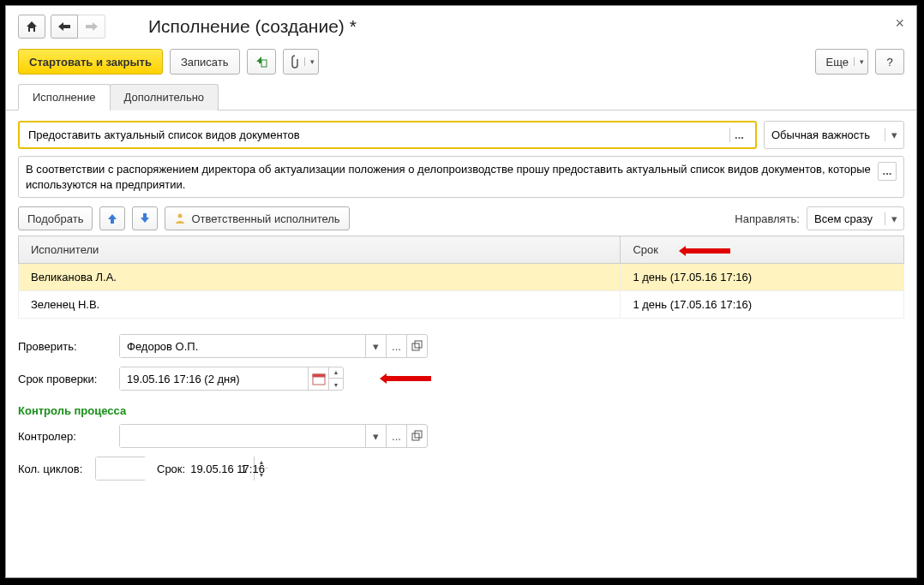 Image resolution: width=924 pixels, height=585 pixels. I want to click on executors-table: Исполнители Срок Великанова Л.А. 1 день …, so click(461, 278).